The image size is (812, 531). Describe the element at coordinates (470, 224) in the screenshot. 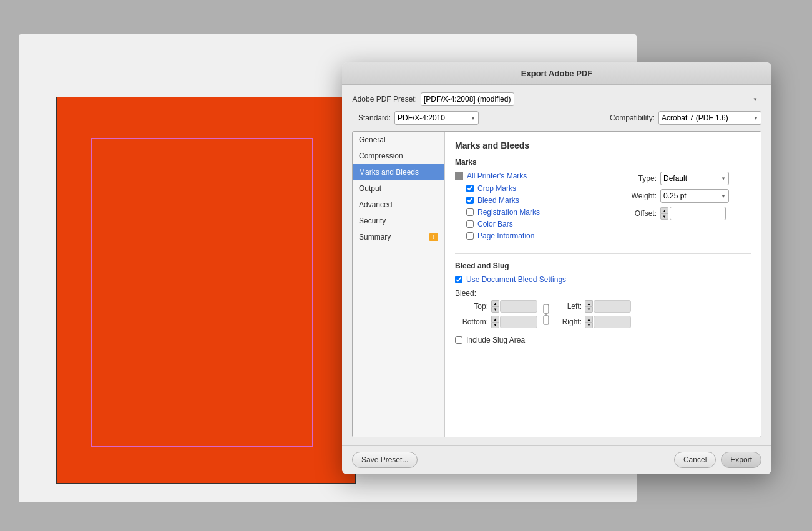

I see `color-bars-checkbox` at that location.